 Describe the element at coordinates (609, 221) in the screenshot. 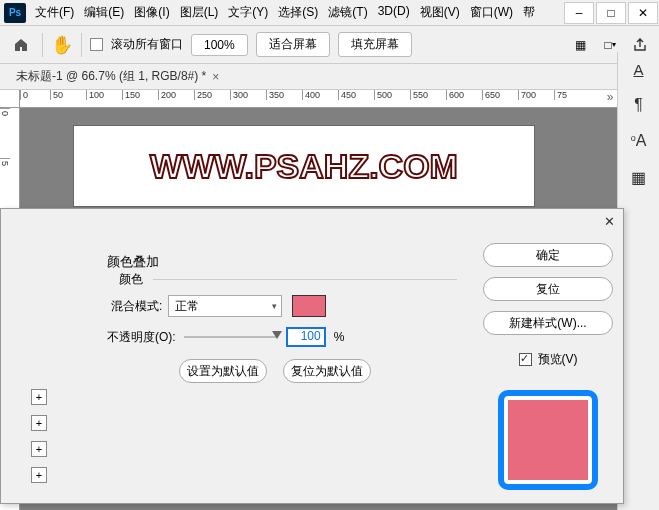

I see `dialog-close-button: ✕` at that location.